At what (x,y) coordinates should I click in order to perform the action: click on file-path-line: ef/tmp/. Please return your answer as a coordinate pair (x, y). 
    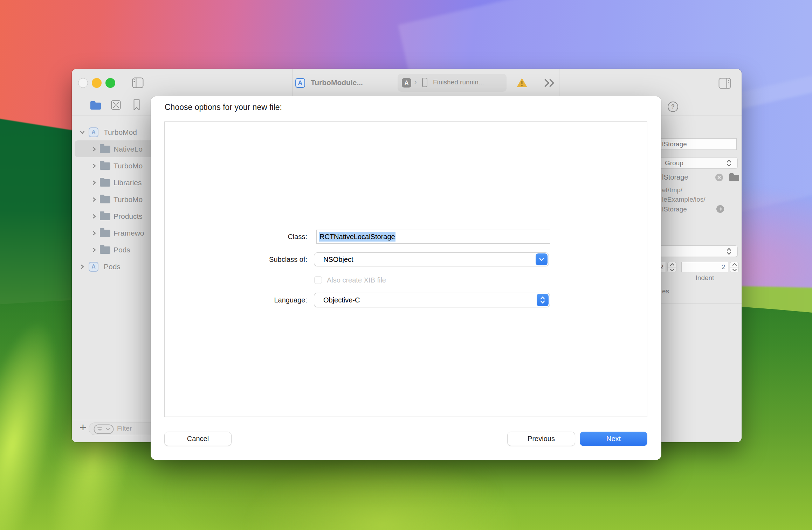
    Looking at the image, I should click on (672, 190).